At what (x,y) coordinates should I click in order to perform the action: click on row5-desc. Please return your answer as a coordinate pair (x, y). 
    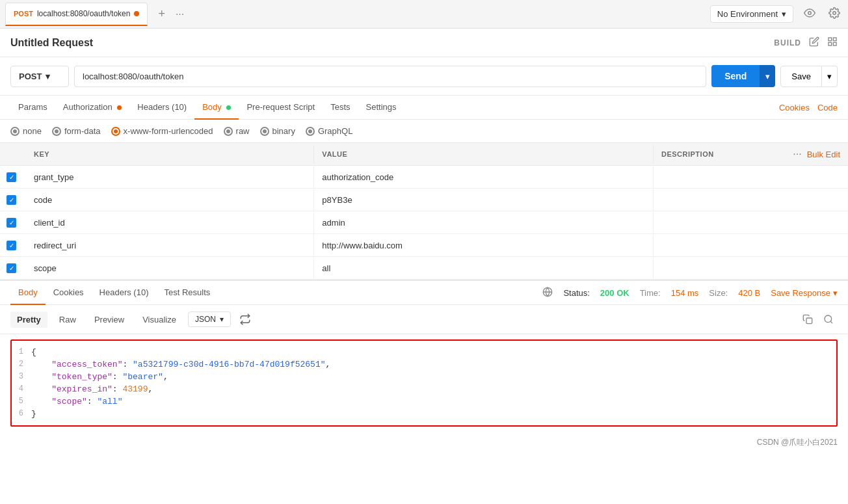
    Looking at the image, I should click on (750, 268).